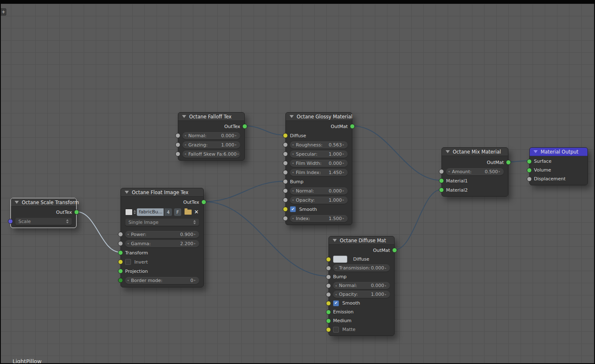 This screenshot has height=364, width=595. What do you see at coordinates (285, 145) in the screenshot?
I see `roughness-input-socket` at bounding box center [285, 145].